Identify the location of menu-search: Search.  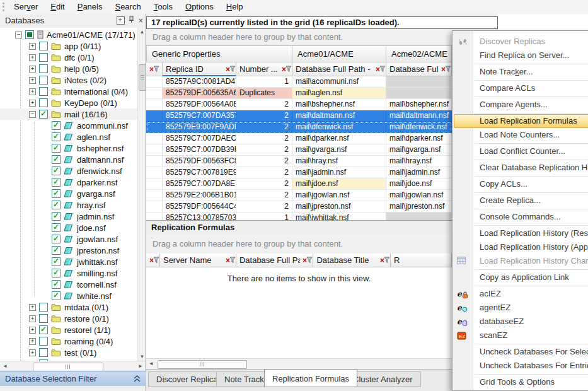
(127, 7).